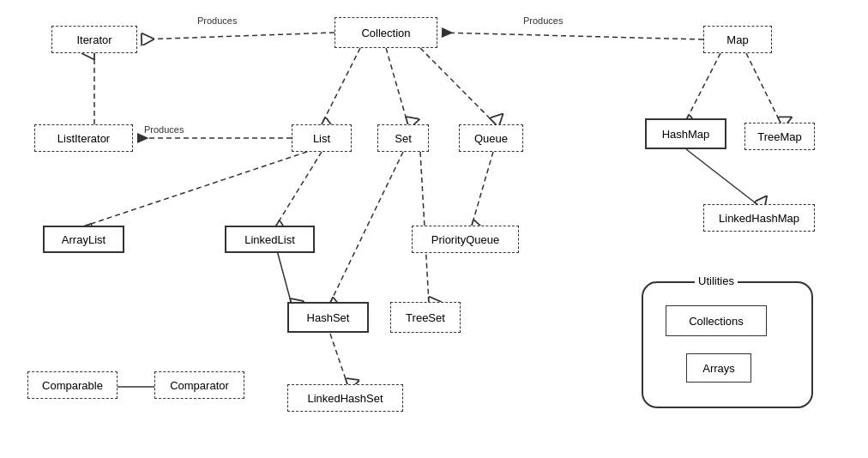  Describe the element at coordinates (703, 87) in the screenshot. I see `arrow-map-hashmap` at that location.